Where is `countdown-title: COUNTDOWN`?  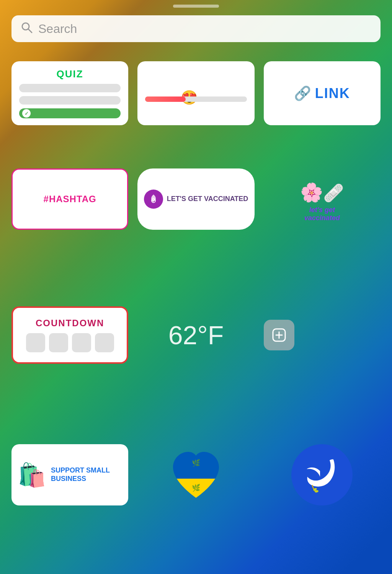 countdown-title: COUNTDOWN is located at coordinates (70, 323).